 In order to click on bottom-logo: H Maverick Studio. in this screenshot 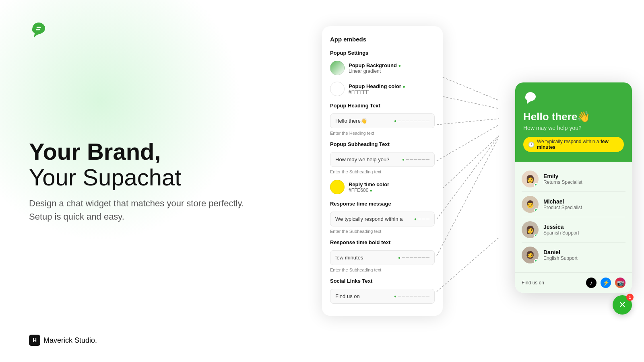, I will do `click(63, 340)`.